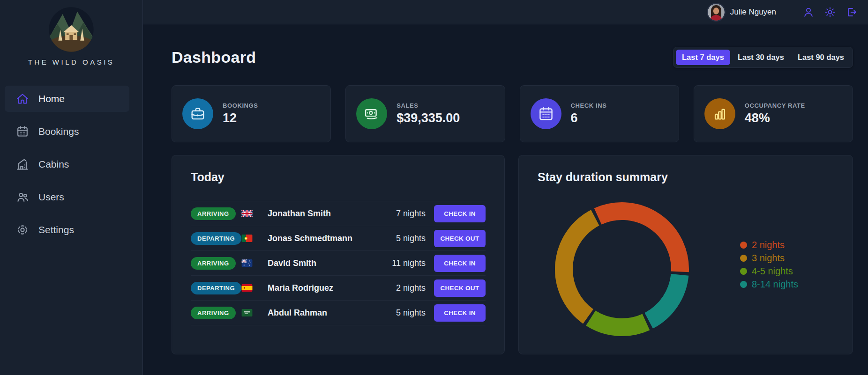 This screenshot has height=375, width=868. I want to click on stat-card-bookings: BOOKINGS 12, so click(251, 114).